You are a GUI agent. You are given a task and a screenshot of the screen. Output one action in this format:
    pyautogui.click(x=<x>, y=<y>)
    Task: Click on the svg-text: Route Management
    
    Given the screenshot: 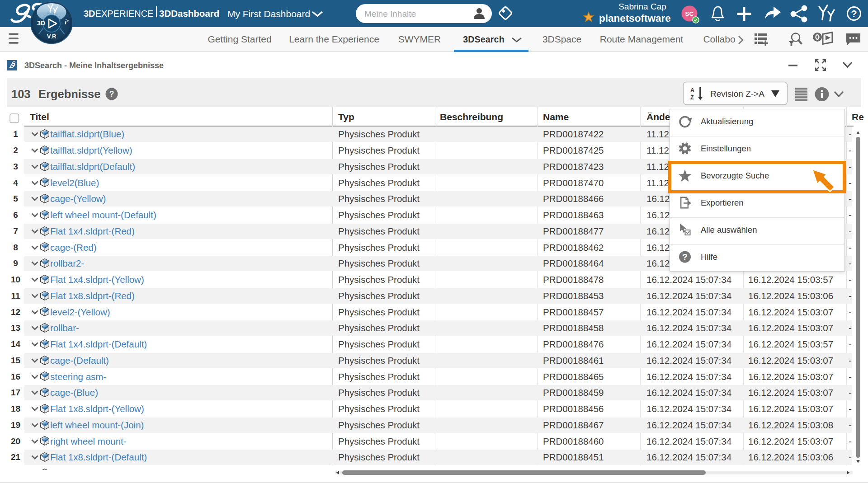 What is the action you would take?
    pyautogui.click(x=642, y=39)
    